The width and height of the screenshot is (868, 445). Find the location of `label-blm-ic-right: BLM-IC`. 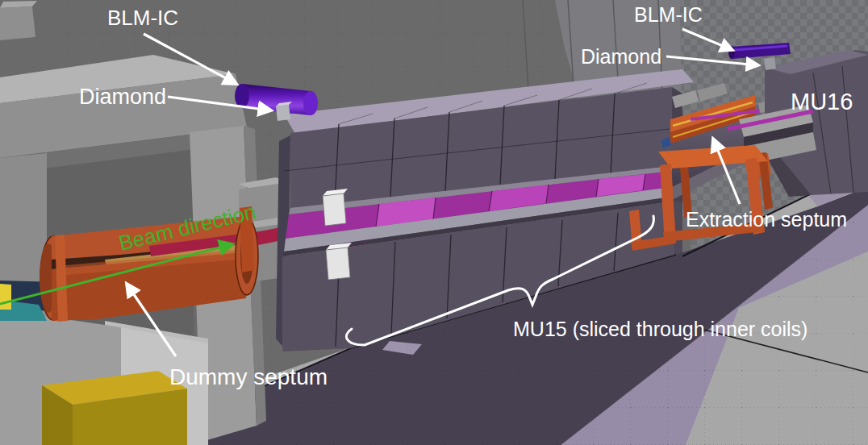

label-blm-ic-right: BLM-IC is located at coordinates (668, 15).